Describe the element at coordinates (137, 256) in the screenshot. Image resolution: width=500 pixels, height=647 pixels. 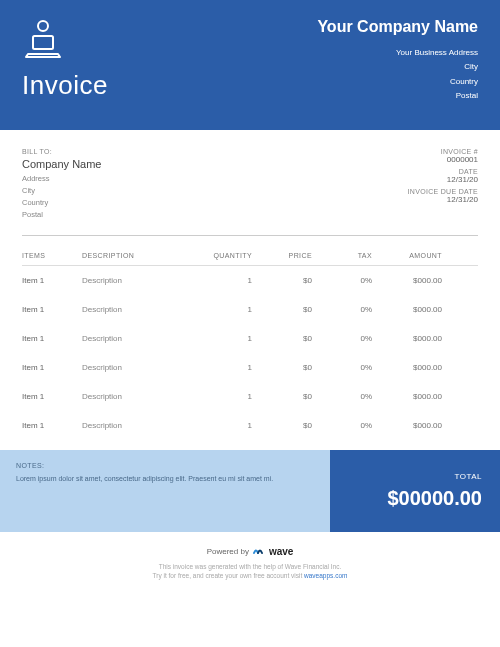
I see `col-description: DESCRIPTION` at that location.